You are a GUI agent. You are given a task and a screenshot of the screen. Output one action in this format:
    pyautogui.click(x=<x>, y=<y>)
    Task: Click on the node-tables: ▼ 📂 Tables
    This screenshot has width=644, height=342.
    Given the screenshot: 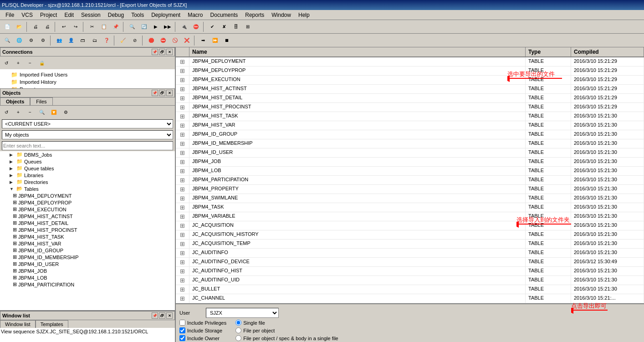 What is the action you would take?
    pyautogui.click(x=87, y=189)
    